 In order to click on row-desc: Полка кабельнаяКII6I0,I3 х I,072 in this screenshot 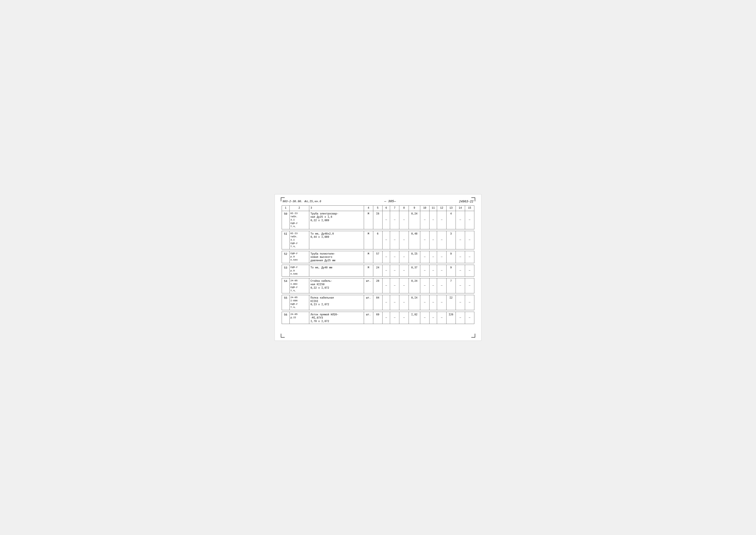, I will do `click(337, 303)`.